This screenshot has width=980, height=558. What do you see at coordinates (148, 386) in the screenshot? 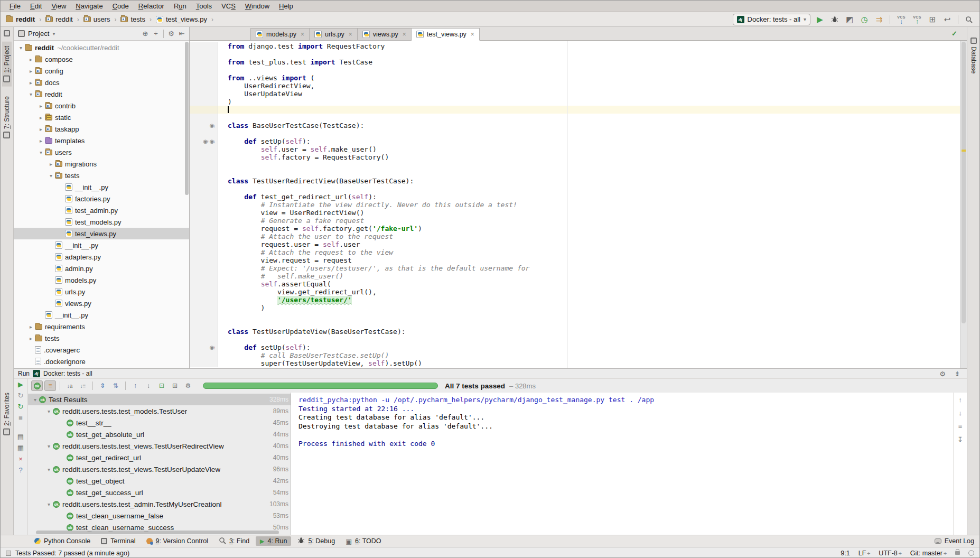
I see `next-failed-icon: ↓` at bounding box center [148, 386].